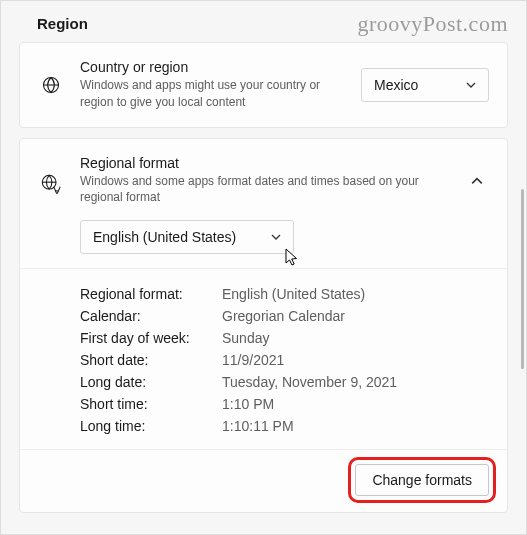  I want to click on regional-format-select-value: English (United States), so click(164, 237).